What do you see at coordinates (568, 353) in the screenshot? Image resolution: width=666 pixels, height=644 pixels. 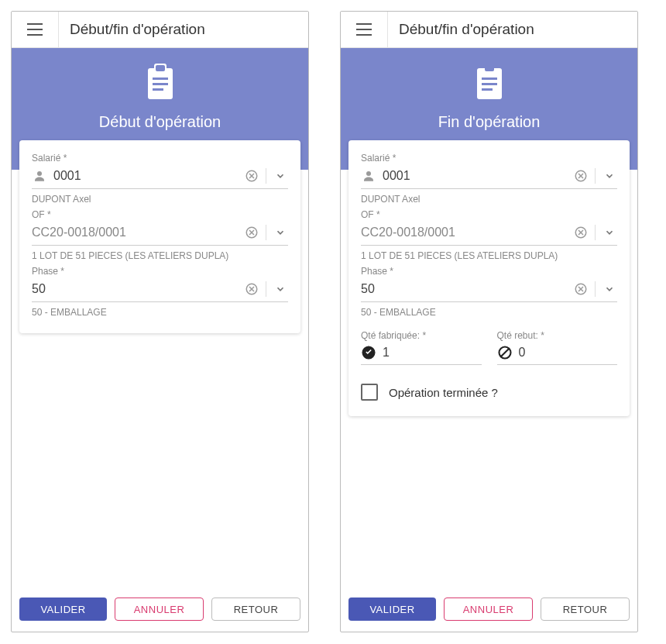 I see `qty-scrap-value: 0` at bounding box center [568, 353].